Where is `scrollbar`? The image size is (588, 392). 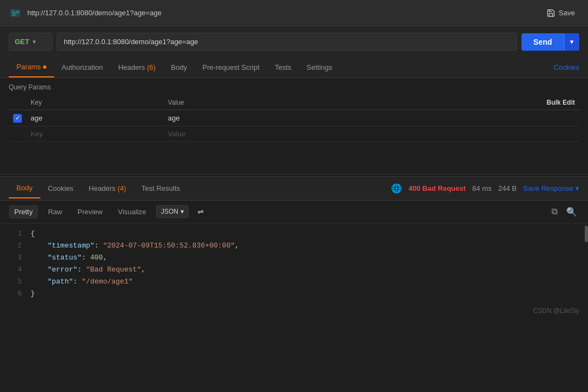
scrollbar is located at coordinates (586, 272).